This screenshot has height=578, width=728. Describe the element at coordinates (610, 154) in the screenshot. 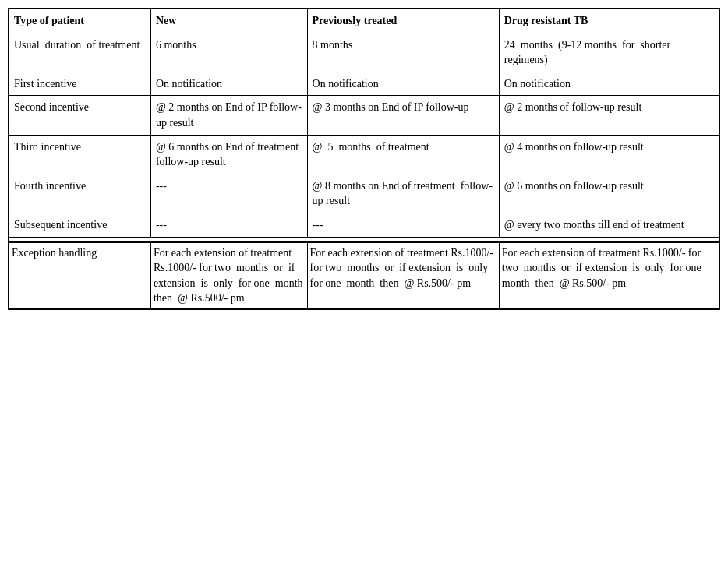

I see `cell-third-incentive-col4: @ 4 months on follow-up result` at that location.